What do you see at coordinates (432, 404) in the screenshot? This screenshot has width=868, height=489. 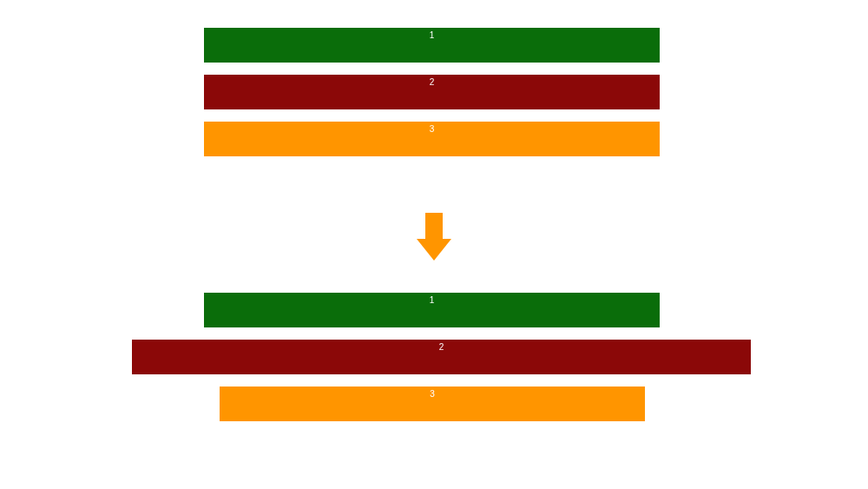 I see `bottom-bar-3: 3` at bounding box center [432, 404].